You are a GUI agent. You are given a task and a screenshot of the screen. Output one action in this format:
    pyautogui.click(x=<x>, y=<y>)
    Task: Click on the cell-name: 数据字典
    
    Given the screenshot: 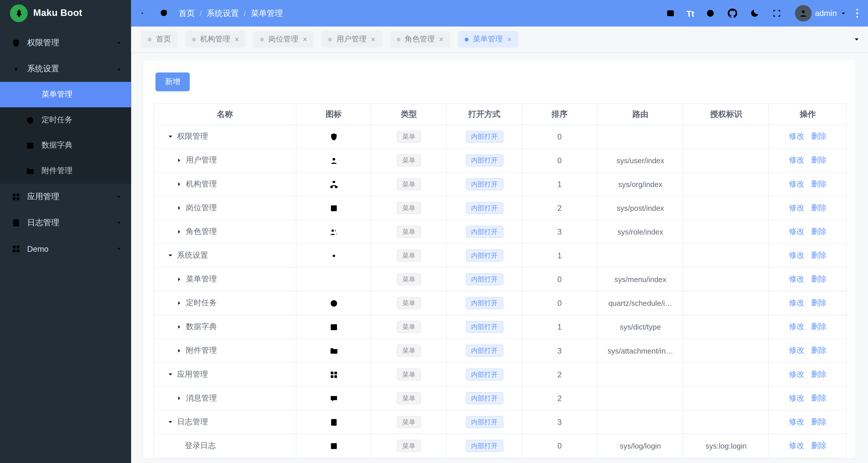 What is the action you would take?
    pyautogui.click(x=225, y=327)
    